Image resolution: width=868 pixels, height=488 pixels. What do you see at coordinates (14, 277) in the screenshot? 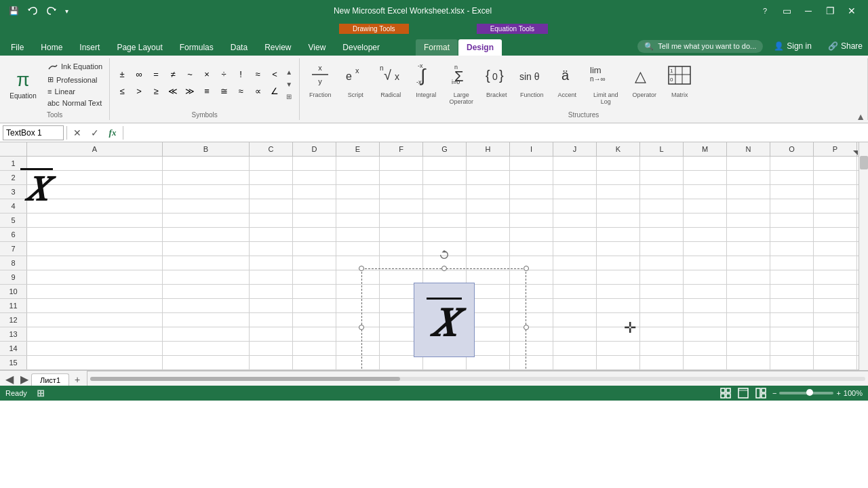
I see `row-num-9: 9` at bounding box center [14, 277].